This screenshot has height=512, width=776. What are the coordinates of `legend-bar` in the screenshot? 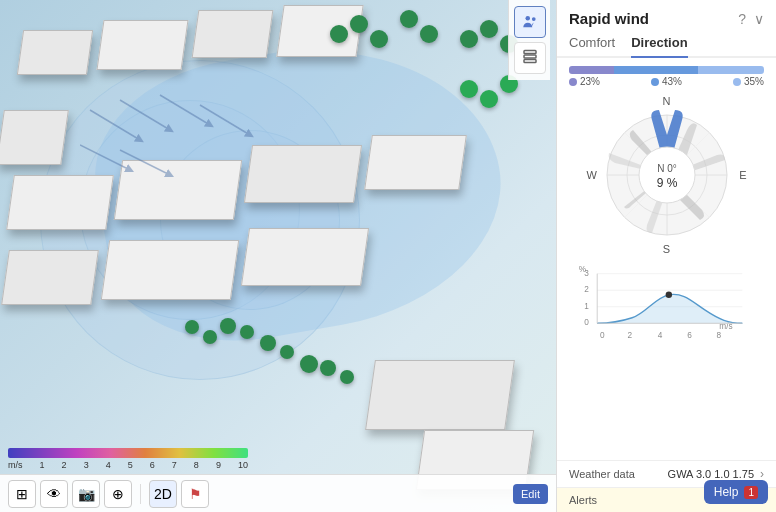 It's located at (666, 66).